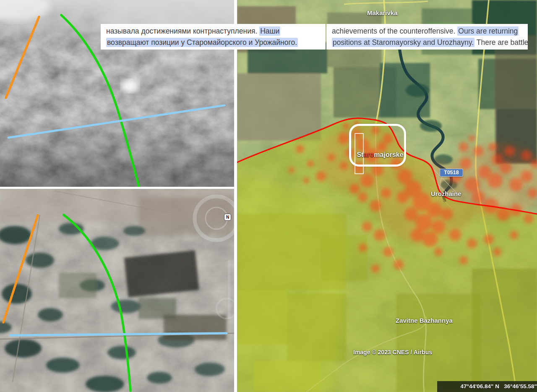 The image size is (537, 392). Describe the element at coordinates (270, 31) in the screenshot. I see `russian-text-highlighted: Наши` at that location.